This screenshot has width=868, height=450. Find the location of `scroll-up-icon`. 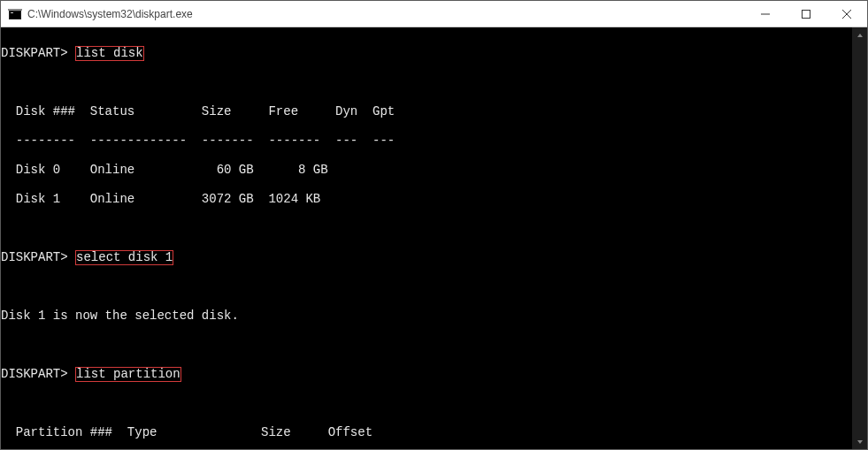

scroll-up-icon is located at coordinates (860, 35).